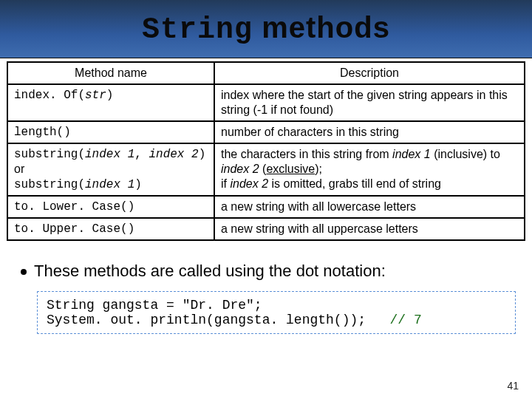 This screenshot has width=532, height=399. I want to click on method-cell: length(), so click(111, 132).